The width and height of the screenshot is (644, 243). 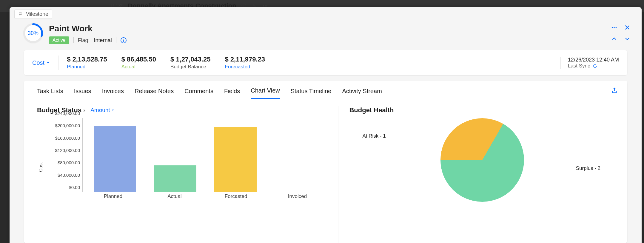 I want to click on cost-dropdown-label: Cost, so click(x=38, y=63).